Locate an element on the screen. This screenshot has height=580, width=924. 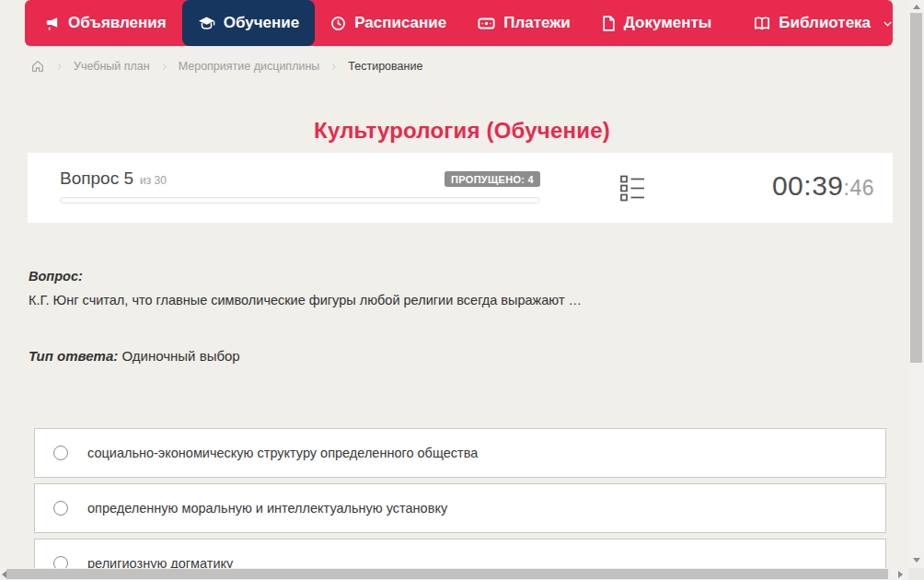
top-navbar: Объявления Обучение Расписание Платежи Д… is located at coordinates (458, 23).